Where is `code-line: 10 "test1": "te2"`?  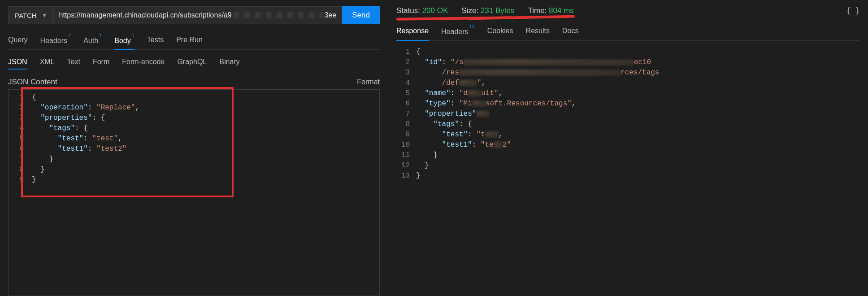
code-line: 10 "test1": "te2" is located at coordinates (628, 145).